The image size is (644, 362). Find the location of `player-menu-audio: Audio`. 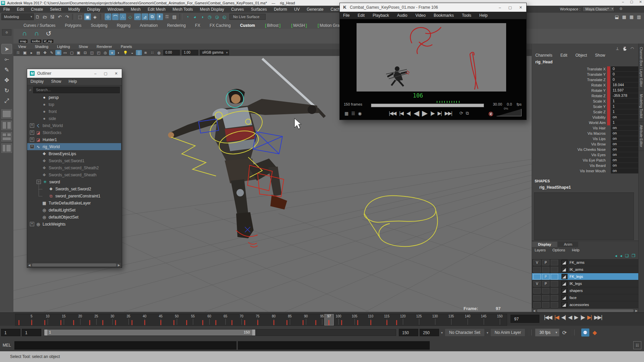

player-menu-audio: Audio is located at coordinates (402, 15).